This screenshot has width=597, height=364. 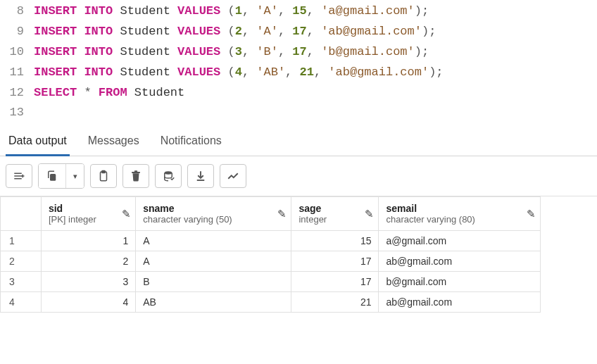 I want to click on line-number: 11, so click(x=17, y=73).